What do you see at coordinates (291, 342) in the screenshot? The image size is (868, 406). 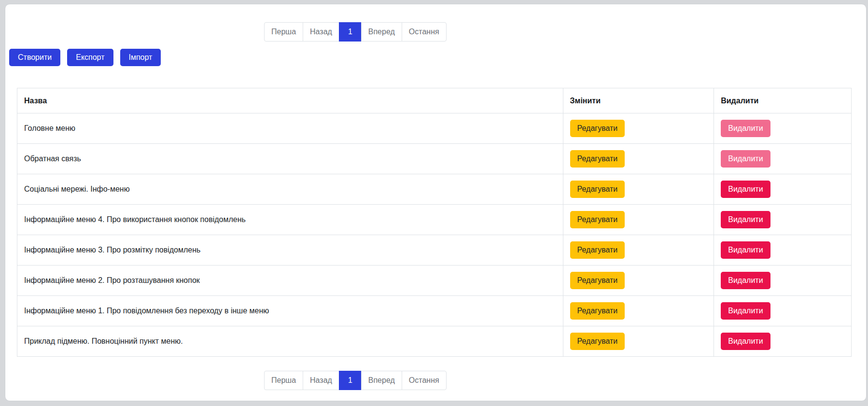 I see `row-name: Приклад підменю. Повноцінний пункт меню.` at bounding box center [291, 342].